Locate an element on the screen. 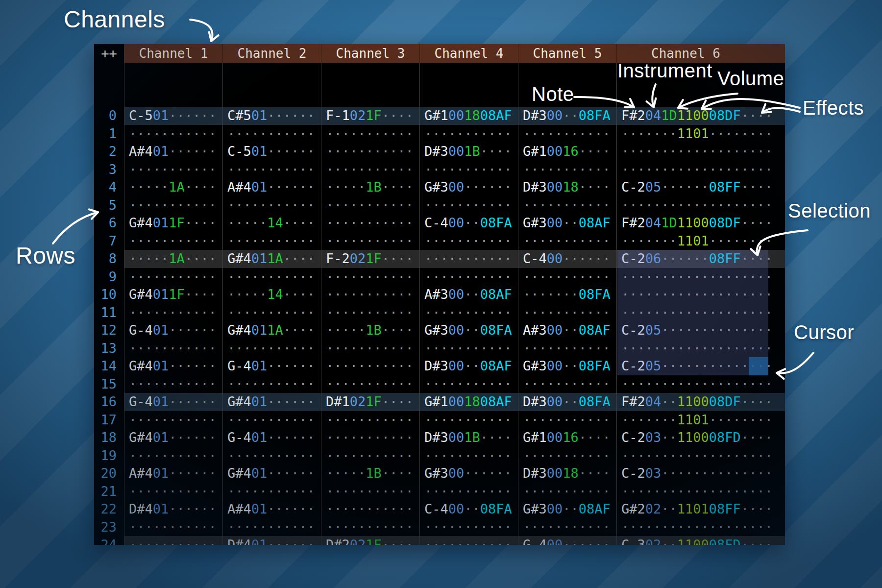 This screenshot has width=882, height=588. pattern-cell-ch3: ·····1B···· is located at coordinates (370, 330).